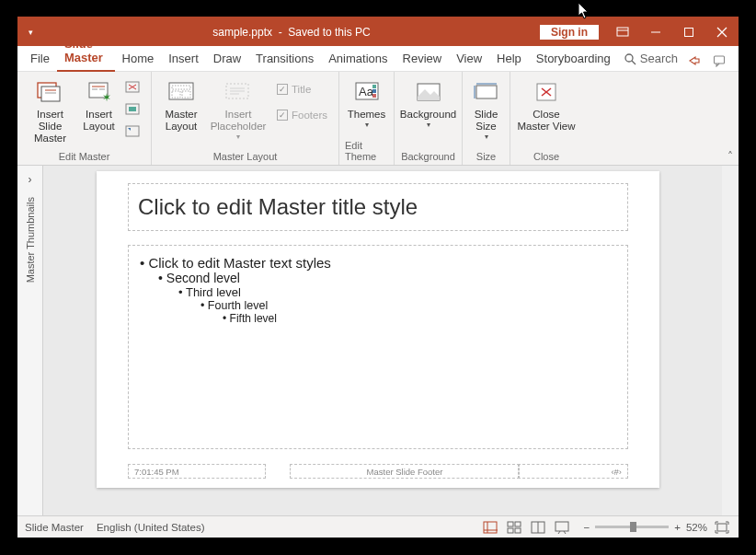 This screenshot has width=756, height=555. I want to click on group-master-layout: Master Layout Insert Placeholder ▾ ✓Titl…, so click(246, 118).